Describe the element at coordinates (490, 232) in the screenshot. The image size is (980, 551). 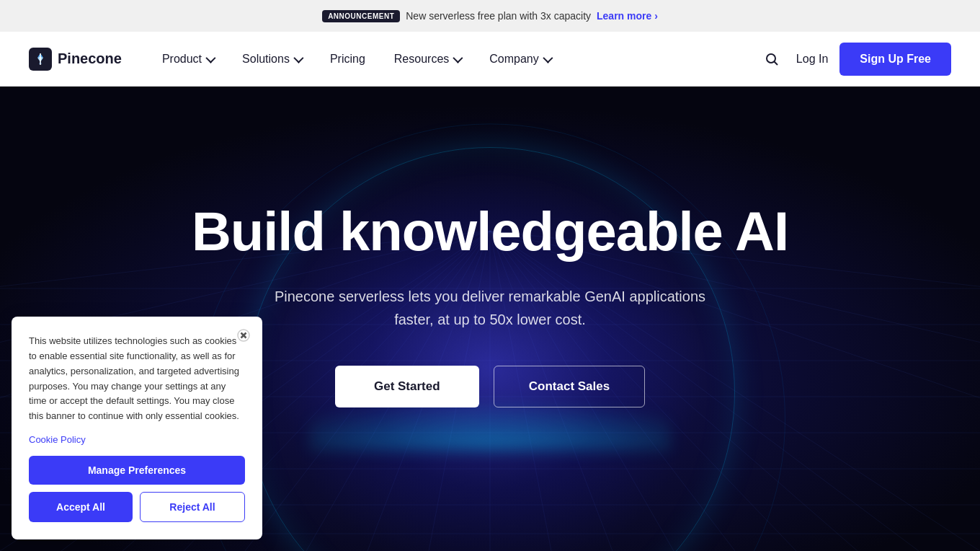
I see `hero-title: Build knowledgeable AI` at that location.